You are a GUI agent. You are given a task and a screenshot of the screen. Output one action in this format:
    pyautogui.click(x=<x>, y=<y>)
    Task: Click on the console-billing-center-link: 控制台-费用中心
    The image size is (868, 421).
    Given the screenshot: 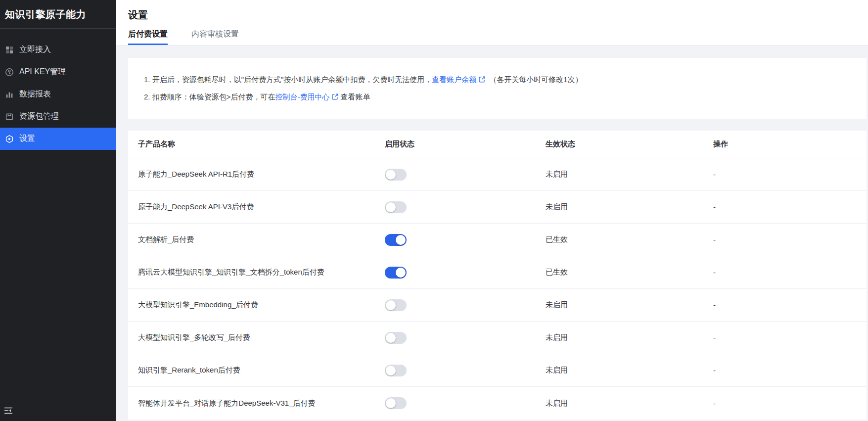 What is the action you would take?
    pyautogui.click(x=307, y=97)
    